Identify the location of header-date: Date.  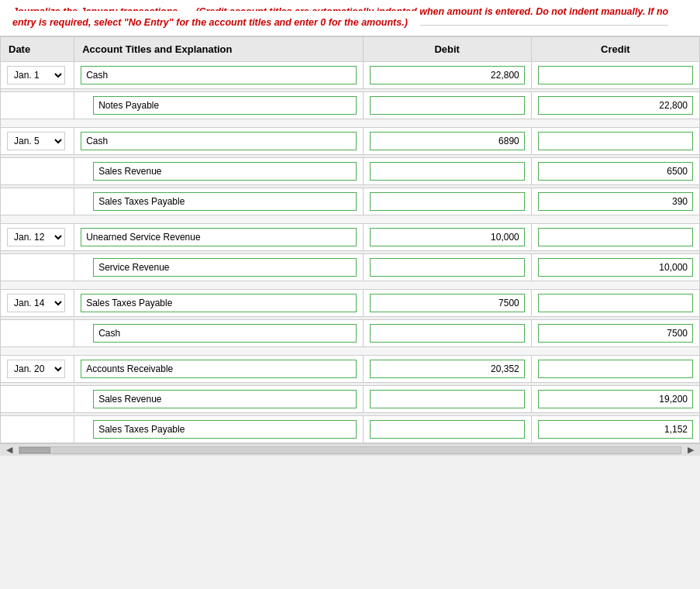
(37, 50).